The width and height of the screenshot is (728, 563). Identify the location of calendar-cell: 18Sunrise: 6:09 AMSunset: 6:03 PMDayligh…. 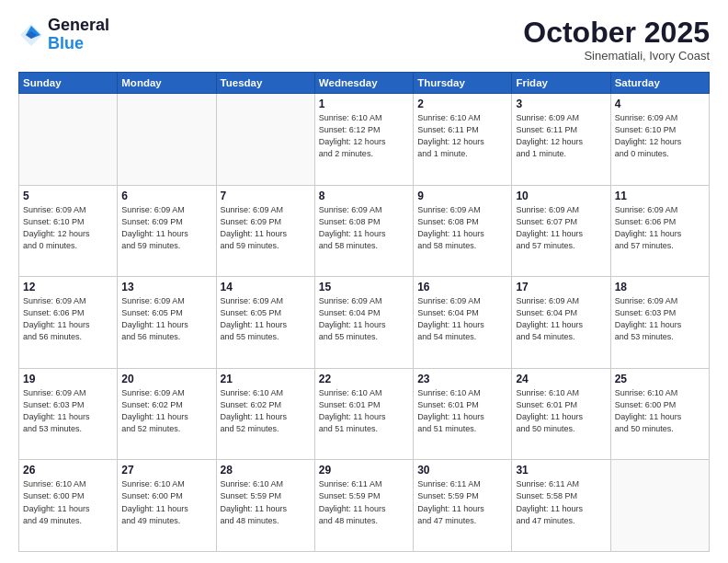
(660, 323).